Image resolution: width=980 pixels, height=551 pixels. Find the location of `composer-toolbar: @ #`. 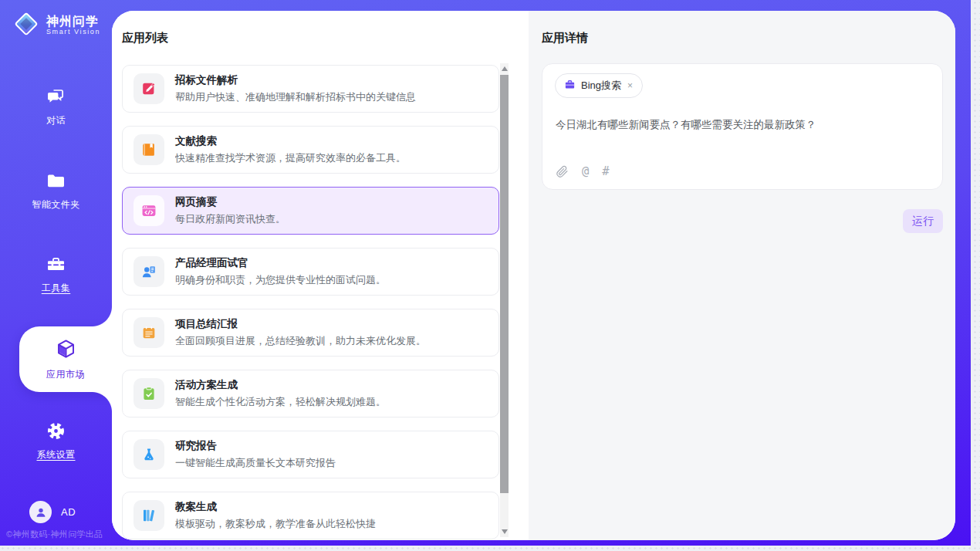

composer-toolbar: @ # is located at coordinates (583, 171).